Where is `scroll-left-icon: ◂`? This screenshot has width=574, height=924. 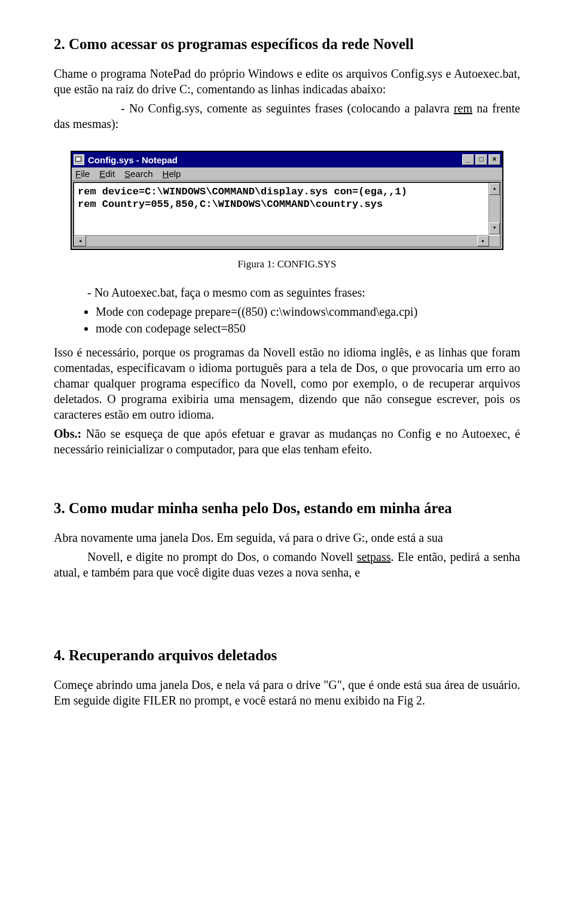 scroll-left-icon: ◂ is located at coordinates (80, 241).